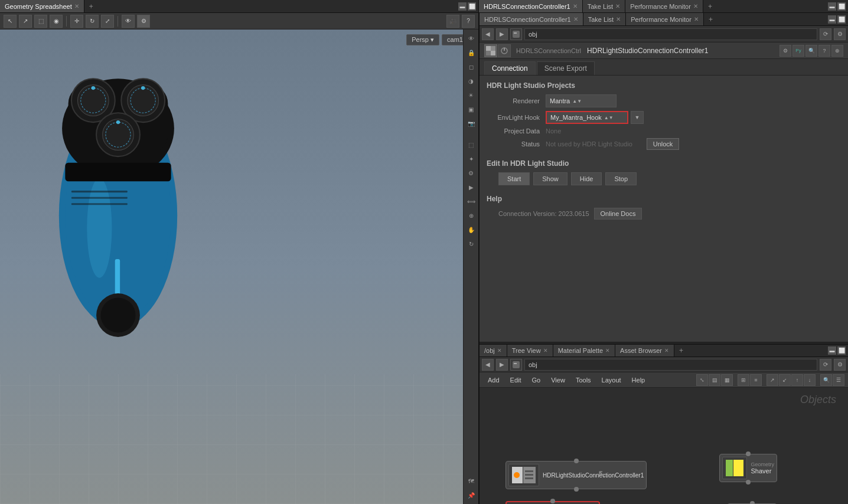 The width and height of the screenshot is (848, 504). What do you see at coordinates (663, 144) in the screenshot?
I see `unlock-button: Unlock` at bounding box center [663, 144].